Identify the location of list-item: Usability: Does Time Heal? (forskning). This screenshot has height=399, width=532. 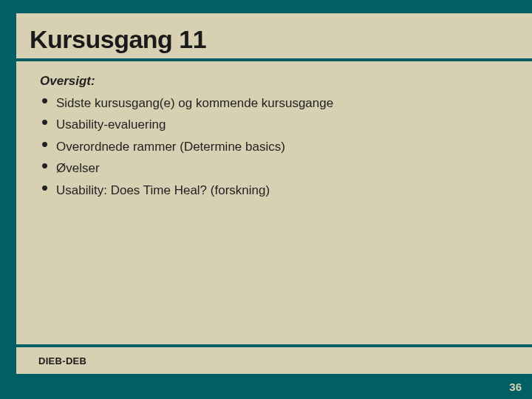
(276, 191).